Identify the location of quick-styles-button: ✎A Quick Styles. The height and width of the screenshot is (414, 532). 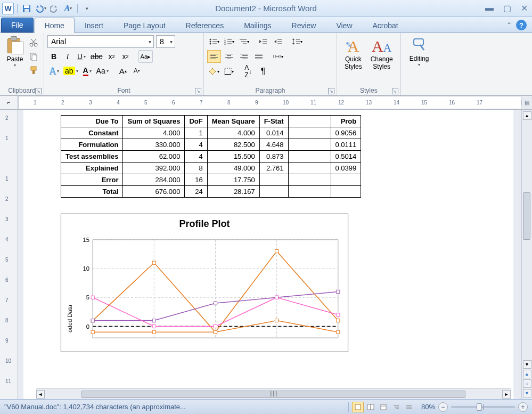
(354, 61).